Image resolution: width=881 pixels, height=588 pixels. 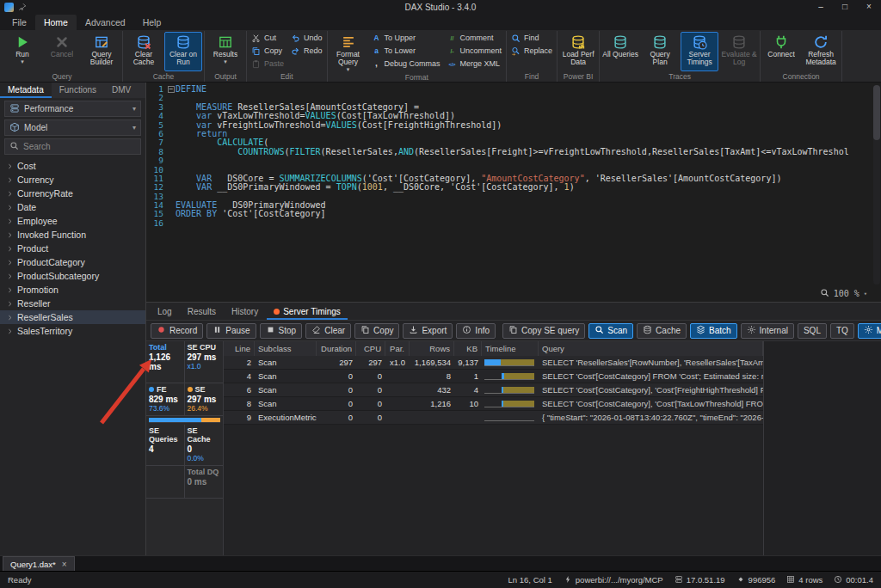 What do you see at coordinates (877, 185) in the screenshot?
I see `editor-scrollbar` at bounding box center [877, 185].